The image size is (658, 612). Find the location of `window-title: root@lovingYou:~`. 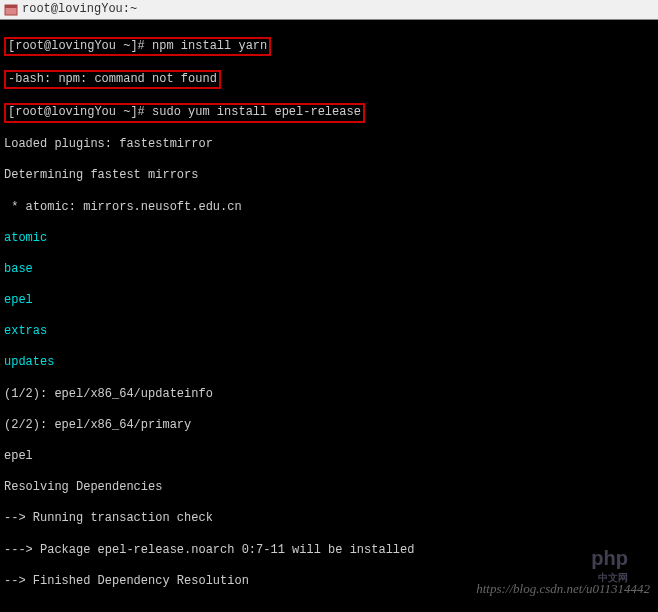

window-title: root@lovingYou:~ is located at coordinates (80, 10).